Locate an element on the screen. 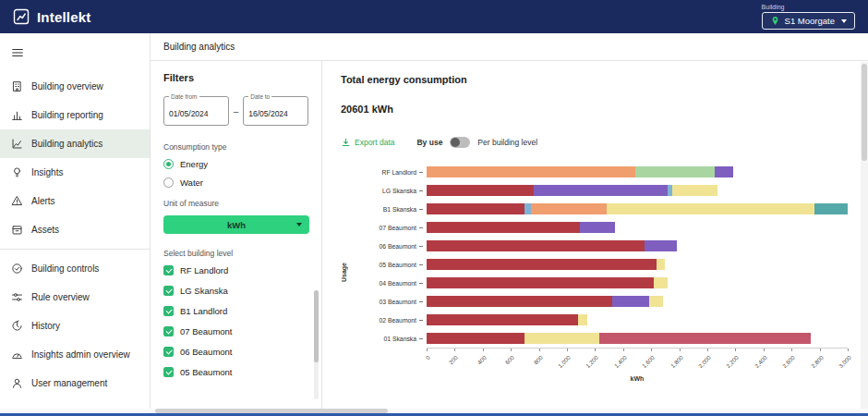 This screenshot has height=416, width=868. x-tick-label: 1,800 is located at coordinates (676, 361).